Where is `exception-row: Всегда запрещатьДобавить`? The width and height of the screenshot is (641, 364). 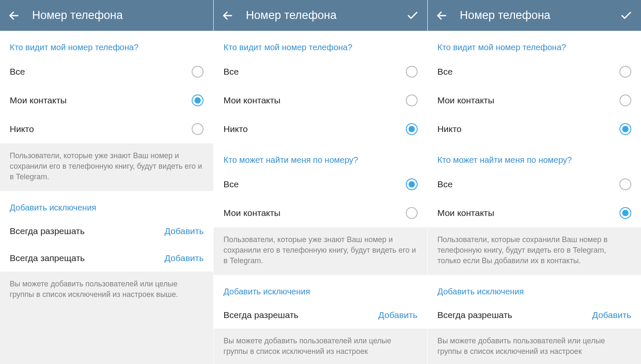
exception-row: Всегда запрещатьДобавить is located at coordinates (106, 258).